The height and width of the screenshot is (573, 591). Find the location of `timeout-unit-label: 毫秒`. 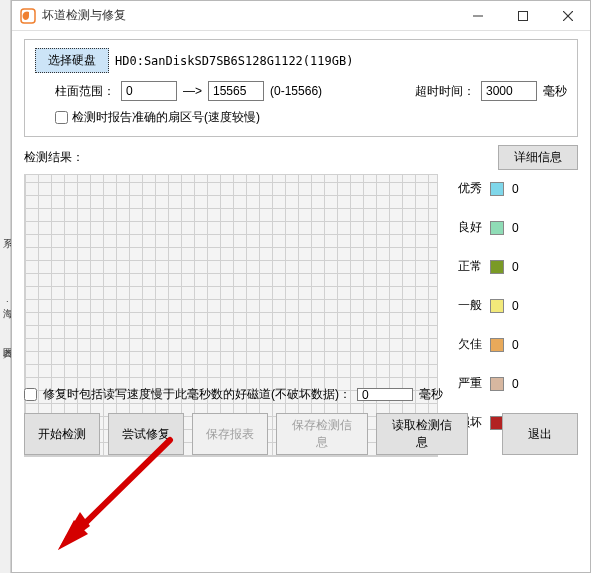

timeout-unit-label: 毫秒 is located at coordinates (555, 92).